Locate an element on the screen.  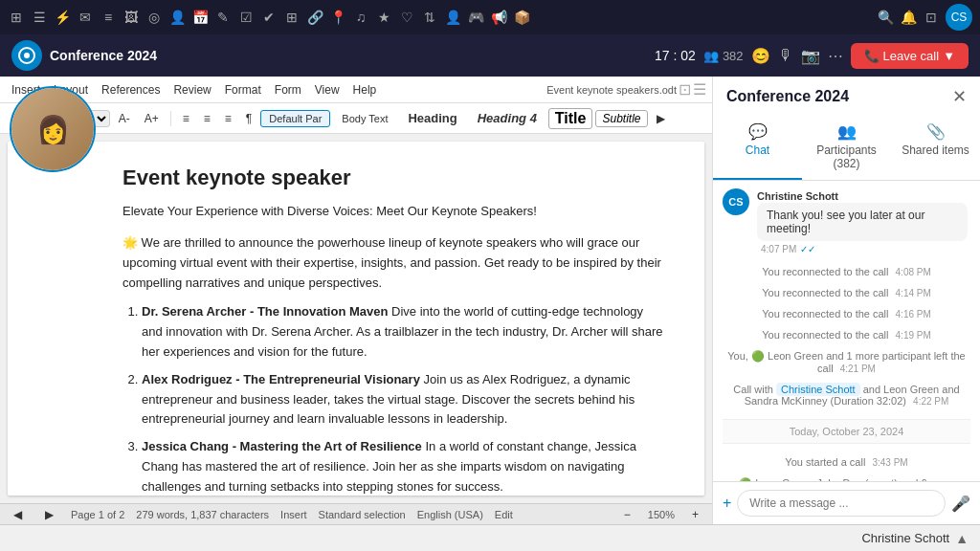
topbar-link-icon: 🔗 is located at coordinates (315, 17).